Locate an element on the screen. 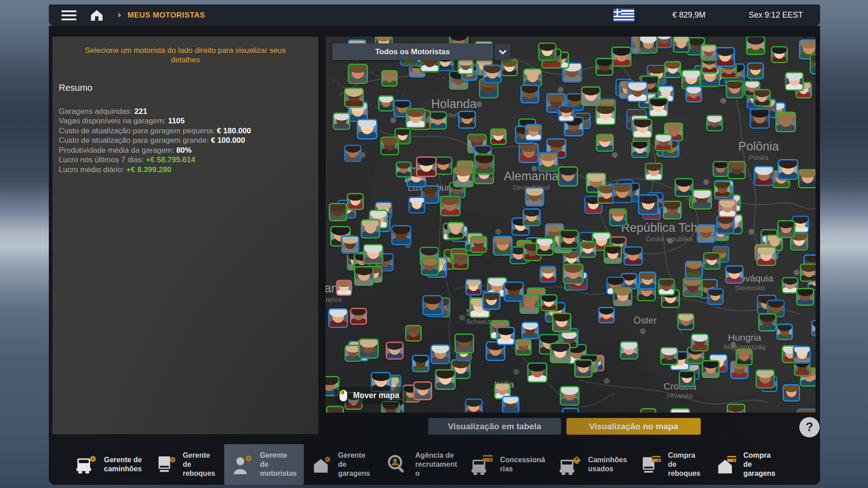 The height and width of the screenshot is (488, 868). nav-item-garage-purchase: Compra de garagens is located at coordinates (747, 465).